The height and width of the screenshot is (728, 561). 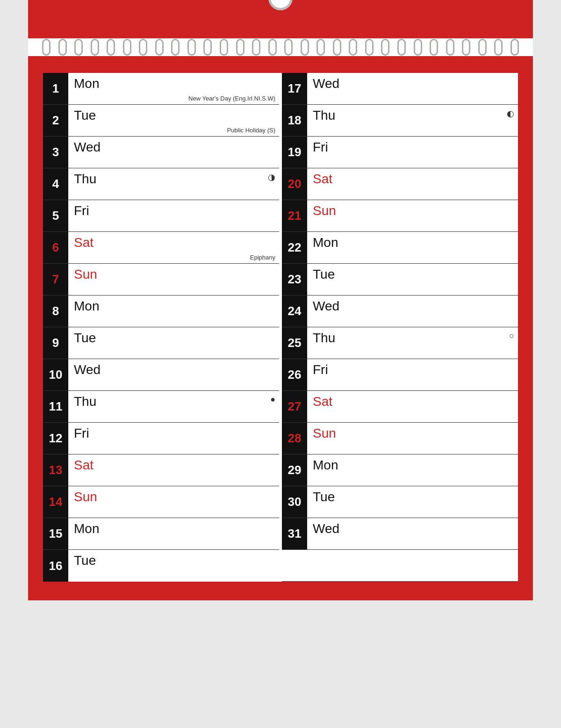 I want to click on day-number: 21, so click(x=295, y=216).